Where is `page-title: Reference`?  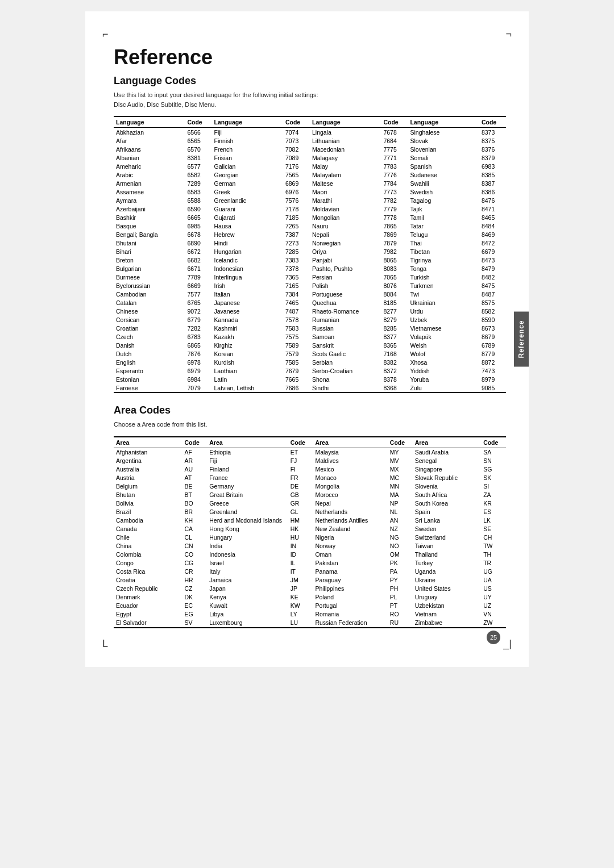 page-title: Reference is located at coordinates (310, 57).